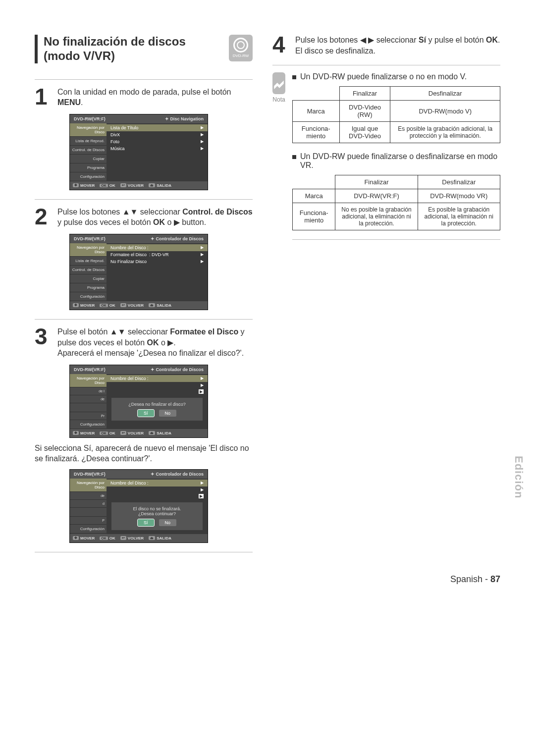 This screenshot has height=756, width=535. I want to click on table-mode-vr: Finalizar Desfinalizar Marca DVD-RW(VR:F…, so click(396, 203).